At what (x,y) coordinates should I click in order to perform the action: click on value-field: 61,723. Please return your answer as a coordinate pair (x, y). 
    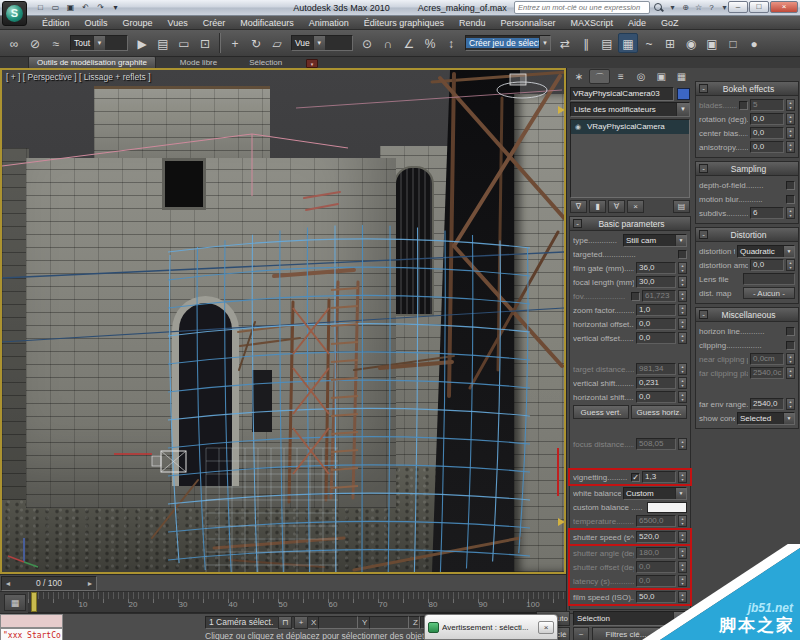
    Looking at the image, I should click on (659, 296).